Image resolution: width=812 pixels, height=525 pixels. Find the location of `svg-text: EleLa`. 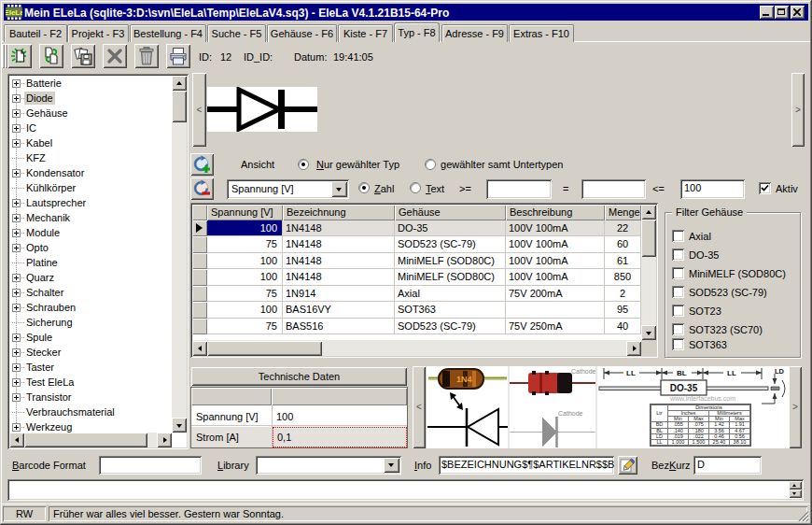

svg-text: EleLa is located at coordinates (14, 13).